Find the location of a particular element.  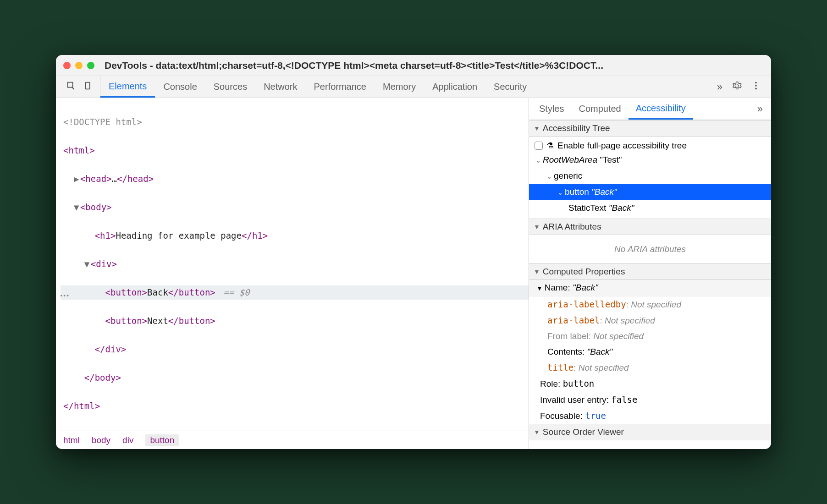

aria-empty-text: No ARIA attributes is located at coordinates (650, 249).